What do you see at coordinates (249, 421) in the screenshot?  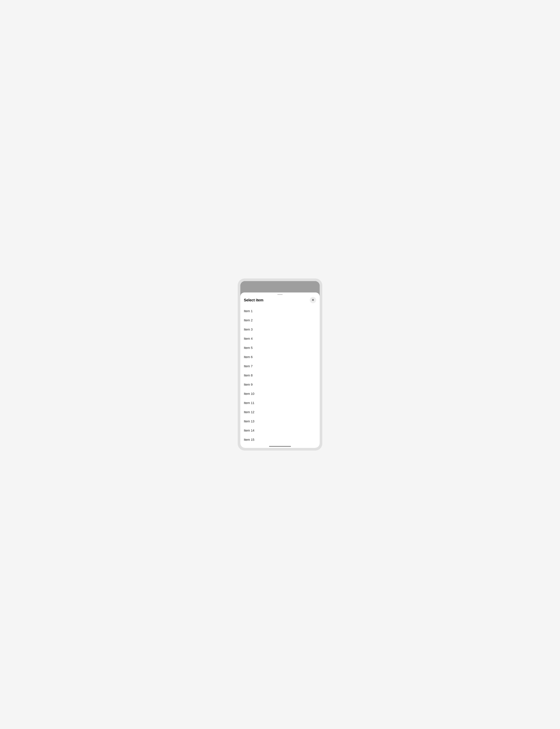 I see `list-item-label: Item 13` at bounding box center [249, 421].